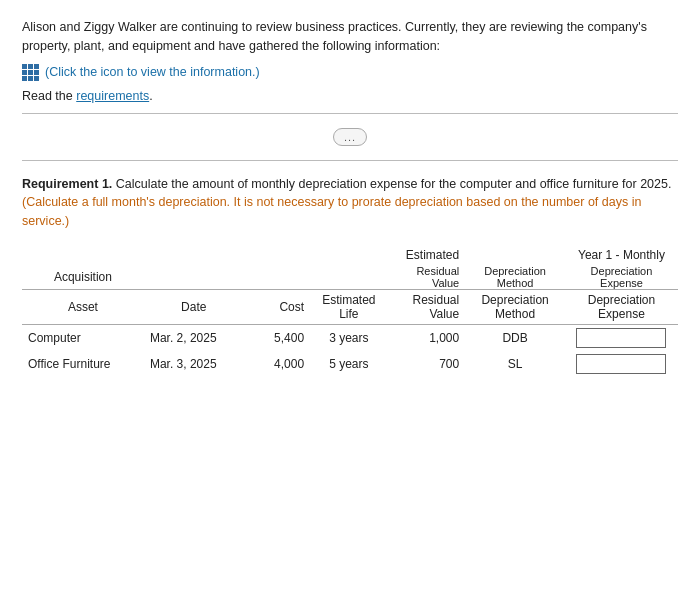 The height and width of the screenshot is (590, 700). What do you see at coordinates (277, 338) in the screenshot?
I see `cost-computer: 5,400` at bounding box center [277, 338].